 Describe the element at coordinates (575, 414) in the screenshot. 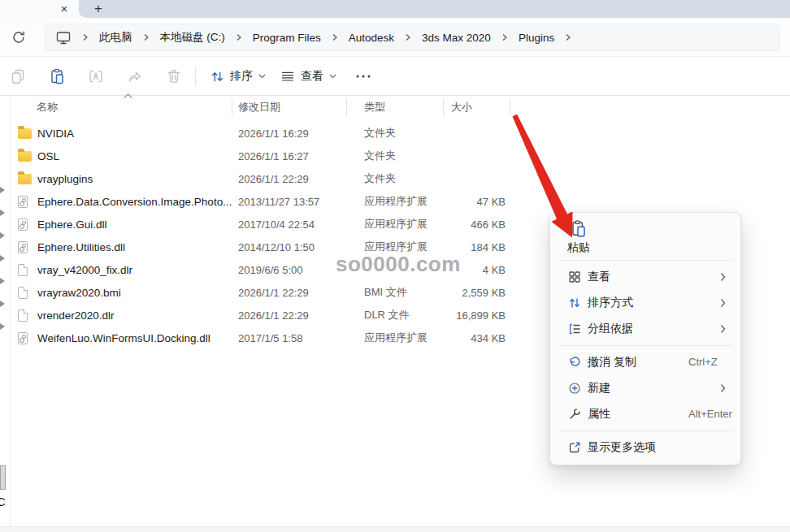

I see `wrench-icon` at that location.